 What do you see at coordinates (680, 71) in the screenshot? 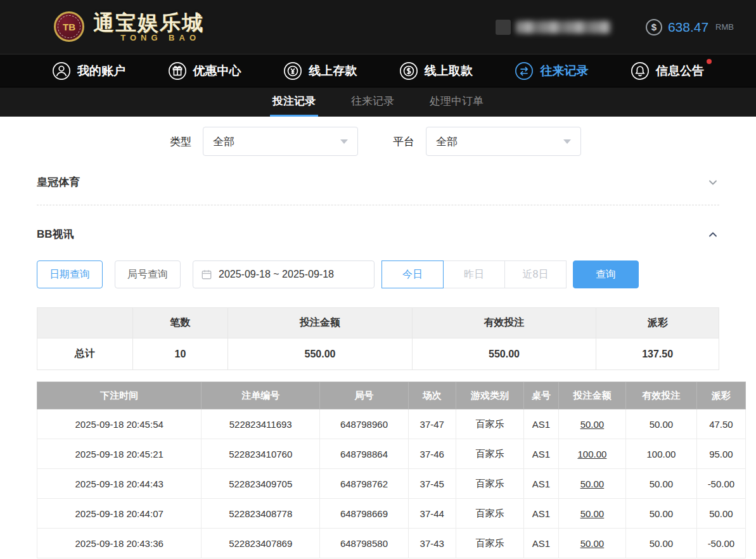
I see `nav-label: 信息公告` at bounding box center [680, 71].